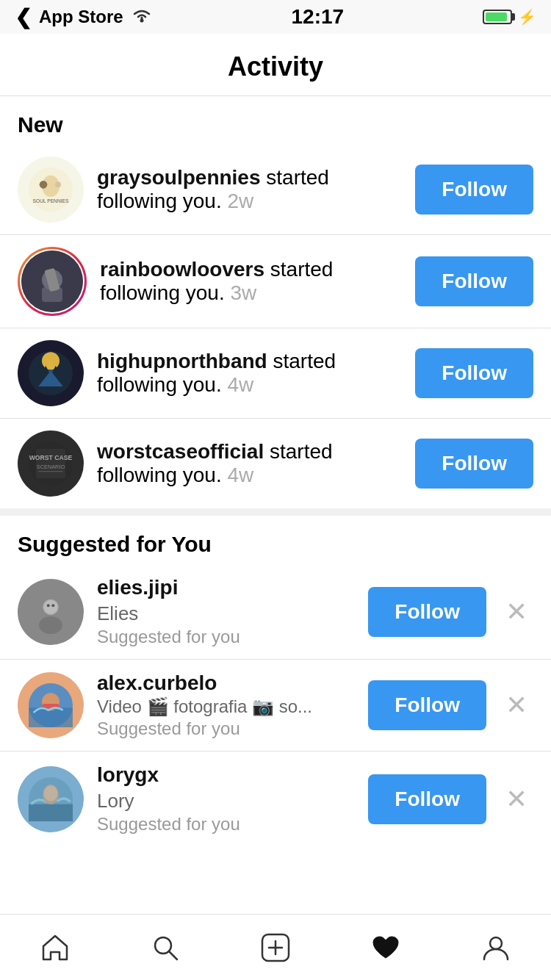 This screenshot has height=980, width=551. I want to click on display-name: Lory, so click(226, 801).